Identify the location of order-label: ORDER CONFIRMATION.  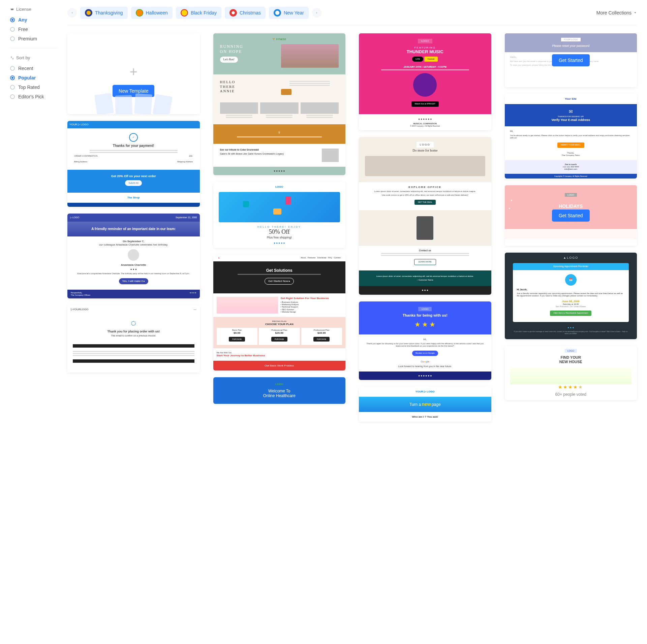
(86, 156).